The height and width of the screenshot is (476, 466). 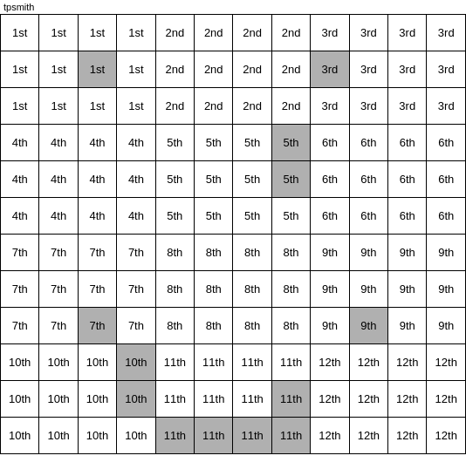 I want to click on table-row: 4th4th4th4th5th5th5th5th6th6th6th6th, so click(x=234, y=216).